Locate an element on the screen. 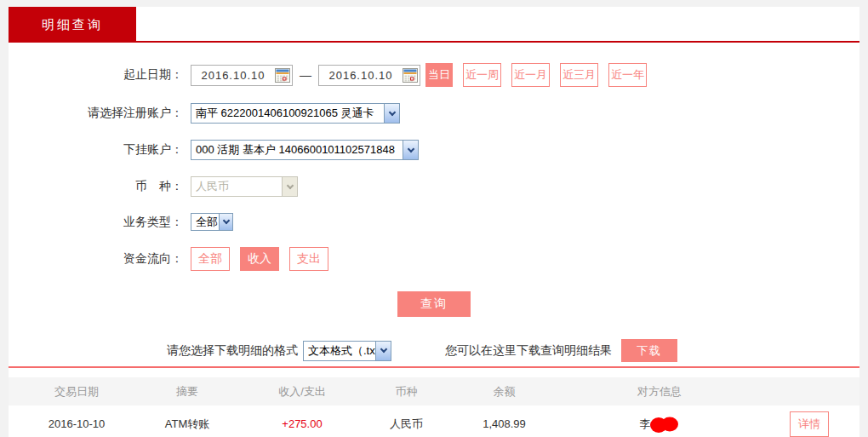  start-date-input: 2016.10.10 is located at coordinates (242, 75).